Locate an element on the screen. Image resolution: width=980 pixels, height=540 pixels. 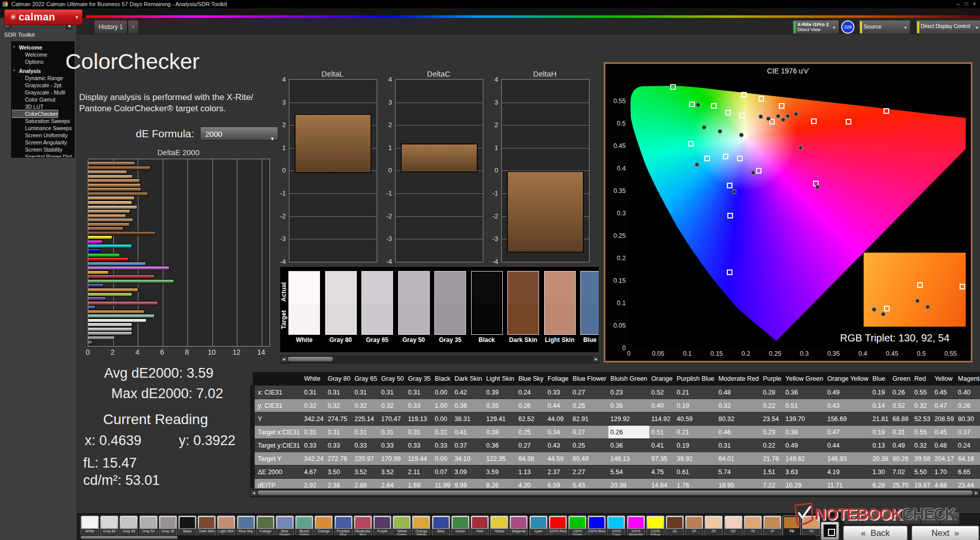
sidebar-item-color-gamut: Color Gamut is located at coordinates (43, 100).